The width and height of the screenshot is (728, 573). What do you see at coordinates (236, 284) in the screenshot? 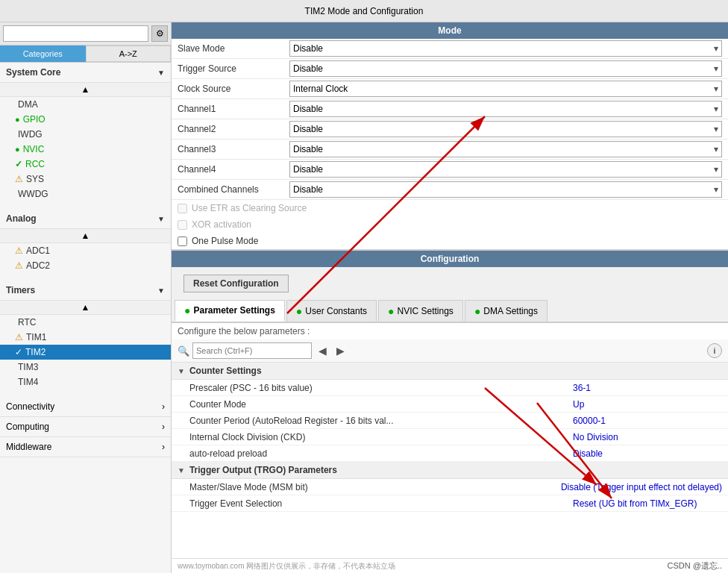
I see `reset-config-button: Reset Configuration` at bounding box center [236, 284].